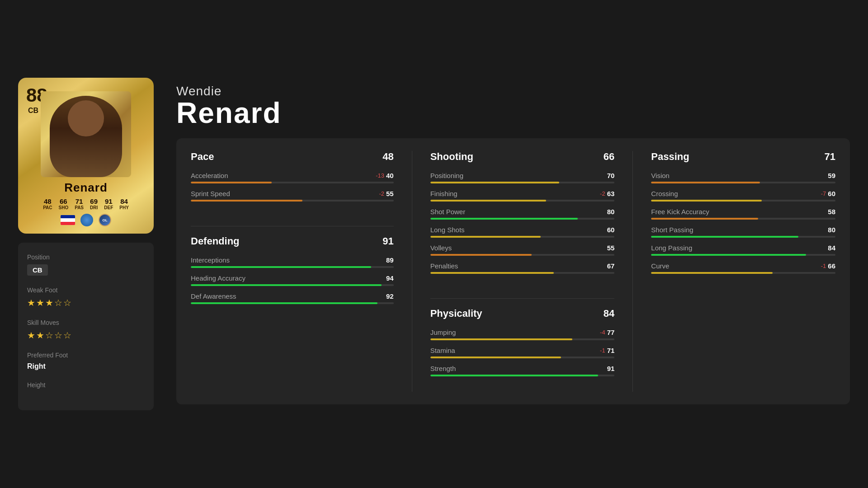  Describe the element at coordinates (86, 134) in the screenshot. I see `card-photo` at that location.